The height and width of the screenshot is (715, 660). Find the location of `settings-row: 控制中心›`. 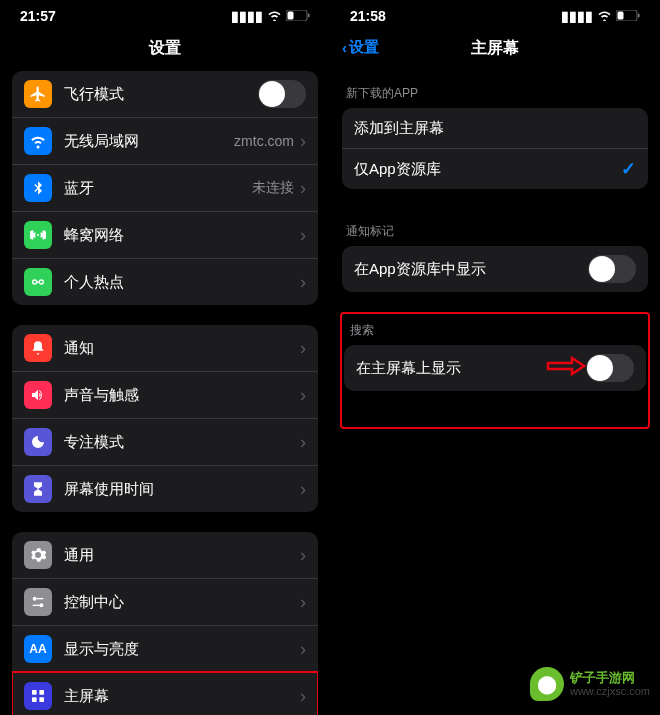

settings-row: 控制中心› is located at coordinates (165, 602).